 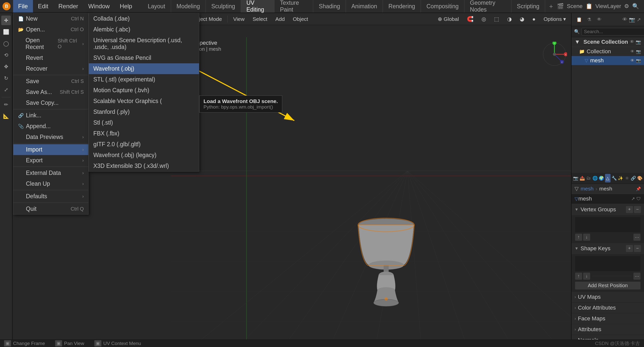 I want to click on tool-cursor: ✛, so click(x=6, y=20).